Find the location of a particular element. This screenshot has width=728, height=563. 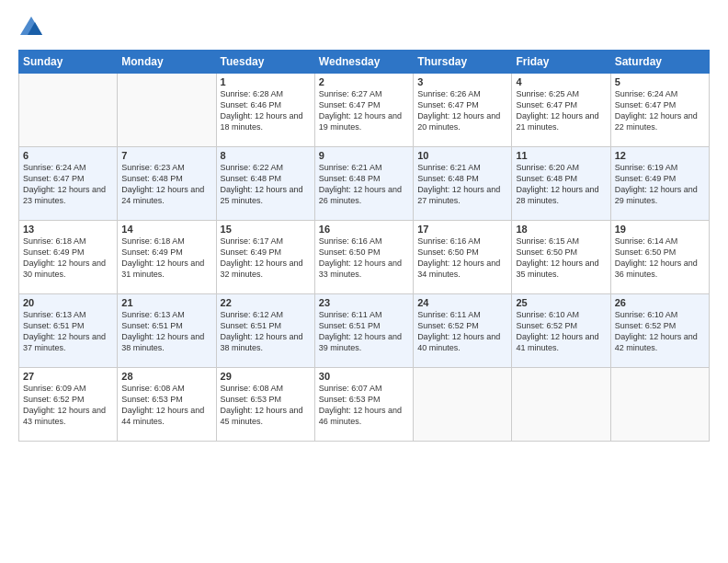

day-cell: 22Sunrise: 6:12 AMSunset: 6:51 PMDayligh… is located at coordinates (265, 331).